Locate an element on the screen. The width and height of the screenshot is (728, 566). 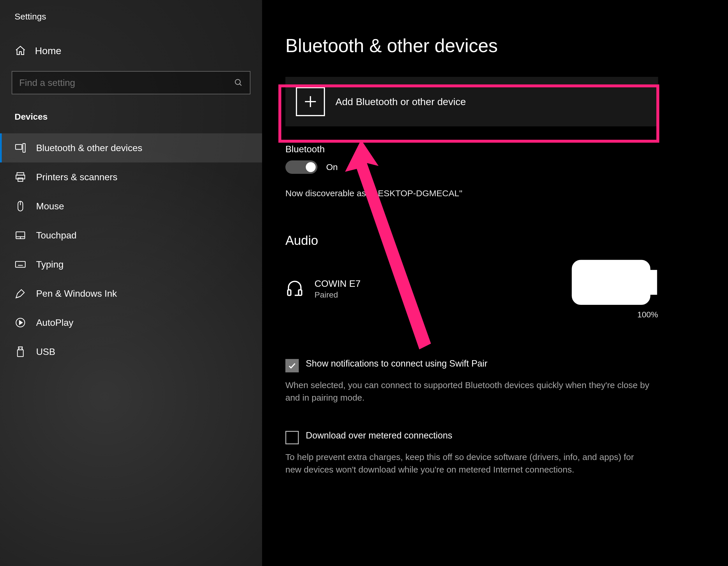
headset-icon is located at coordinates (295, 289).